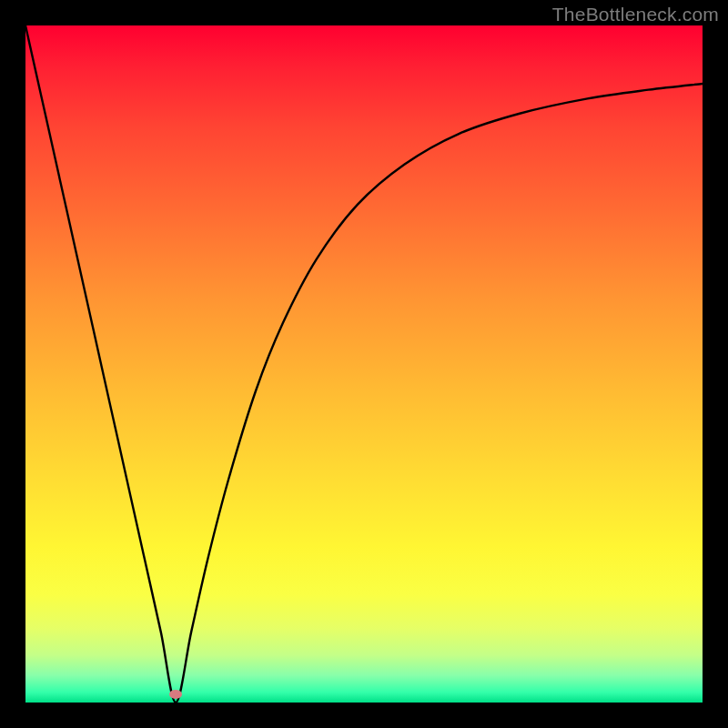 The width and height of the screenshot is (728, 728). Describe the element at coordinates (635, 15) in the screenshot. I see `watermark-text: TheBottleneck.com` at that location.